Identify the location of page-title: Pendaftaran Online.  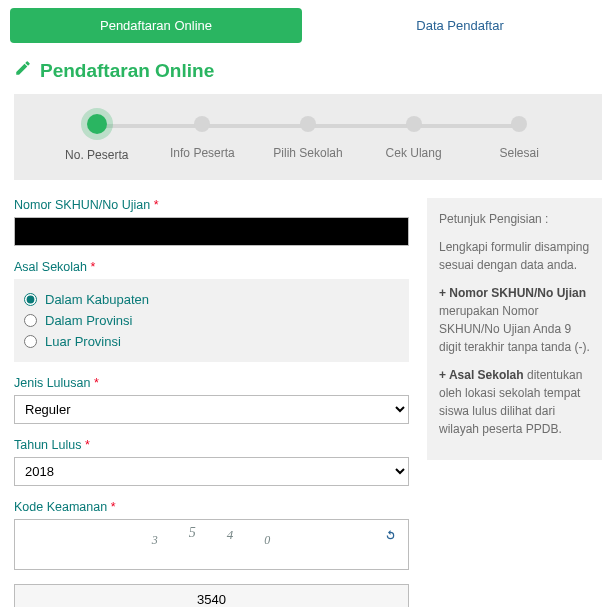
(308, 68).